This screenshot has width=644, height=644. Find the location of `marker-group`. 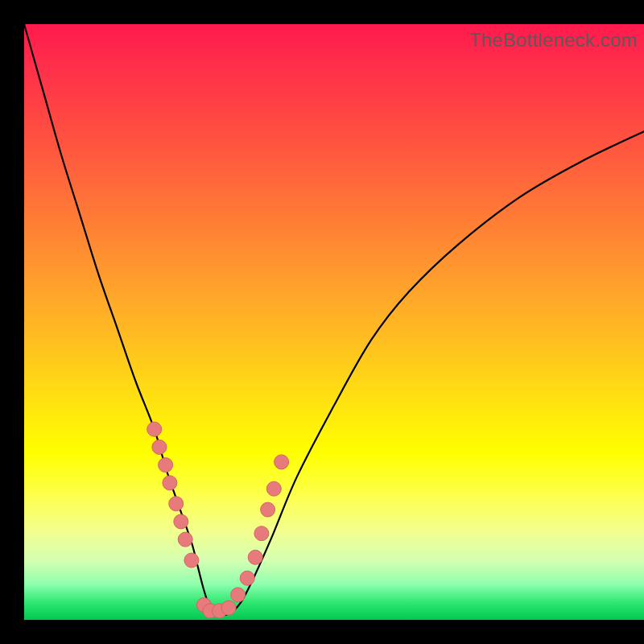

marker-group is located at coordinates (218, 520).